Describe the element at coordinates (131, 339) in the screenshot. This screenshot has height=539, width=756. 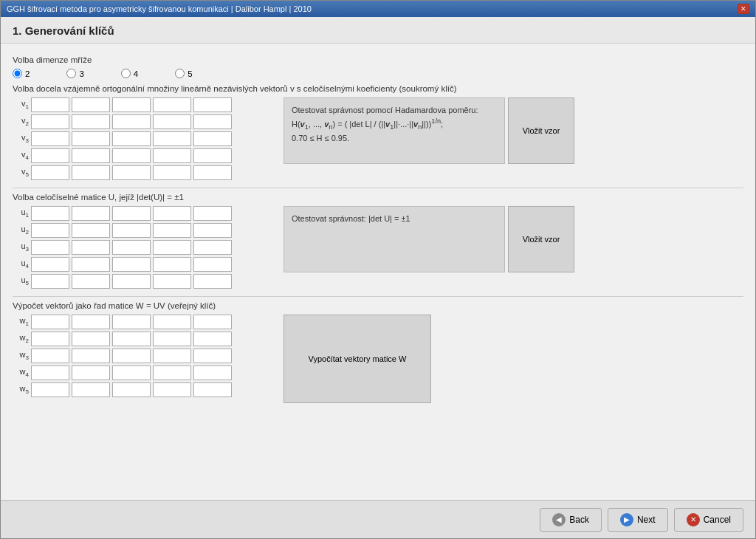
I see `w2-c3` at that location.